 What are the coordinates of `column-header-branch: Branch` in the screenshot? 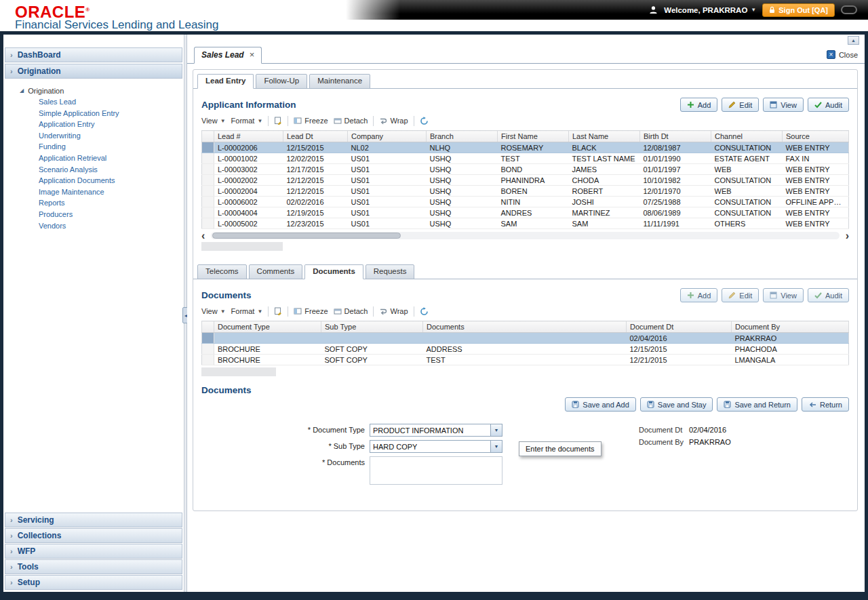 It's located at (462, 137).